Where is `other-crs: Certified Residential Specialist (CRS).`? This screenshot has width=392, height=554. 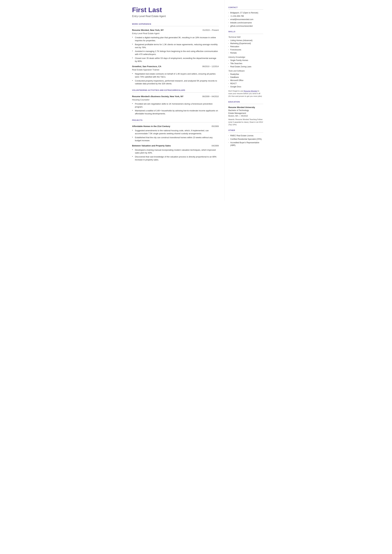
other-crs: Certified Residential Specialist (CRS). is located at coordinates (246, 139).